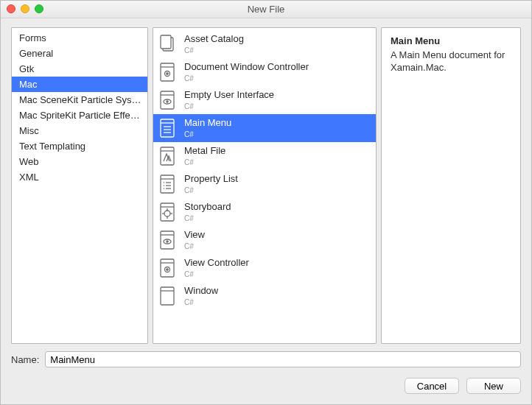 This screenshot has height=405, width=532. Describe the element at coordinates (167, 72) in the screenshot. I see `document-window-controller-icon` at that location.